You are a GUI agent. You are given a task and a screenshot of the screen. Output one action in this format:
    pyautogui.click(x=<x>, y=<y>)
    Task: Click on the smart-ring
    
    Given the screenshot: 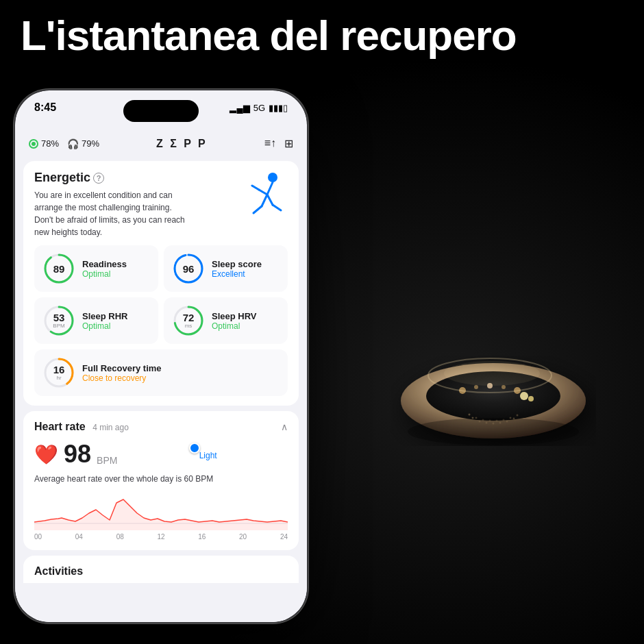 What is the action you would take?
    pyautogui.click(x=507, y=425)
    